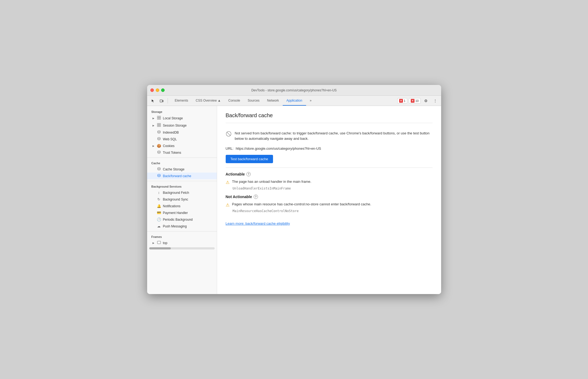  What do you see at coordinates (159, 132) in the screenshot?
I see `indexeddb-icon` at bounding box center [159, 132].